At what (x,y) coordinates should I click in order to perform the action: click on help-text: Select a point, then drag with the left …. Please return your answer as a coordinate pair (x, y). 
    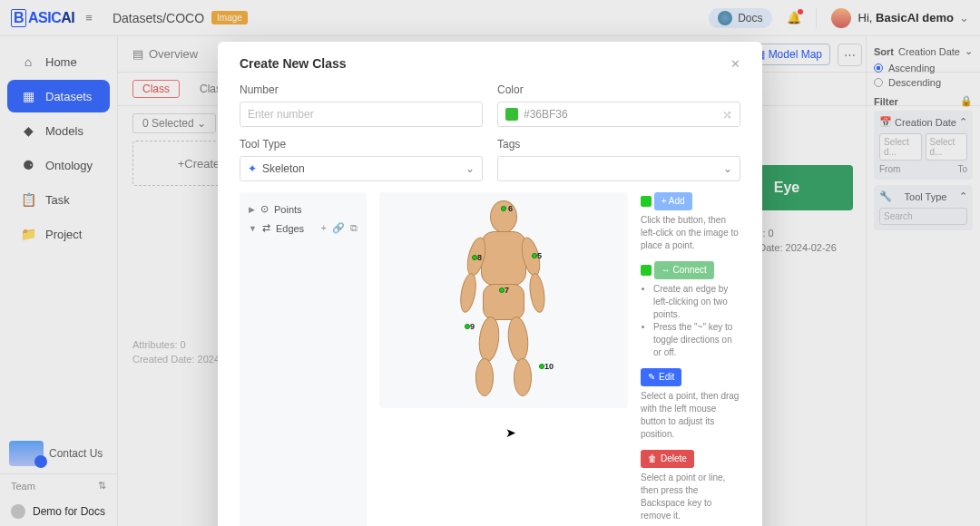
    Looking at the image, I should click on (691, 415).